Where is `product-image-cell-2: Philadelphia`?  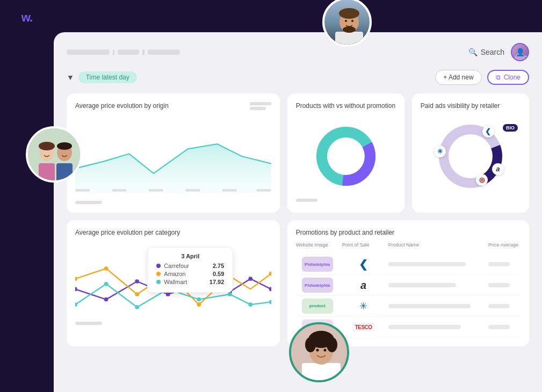
product-image-cell-2: Philadelphia is located at coordinates (317, 285).